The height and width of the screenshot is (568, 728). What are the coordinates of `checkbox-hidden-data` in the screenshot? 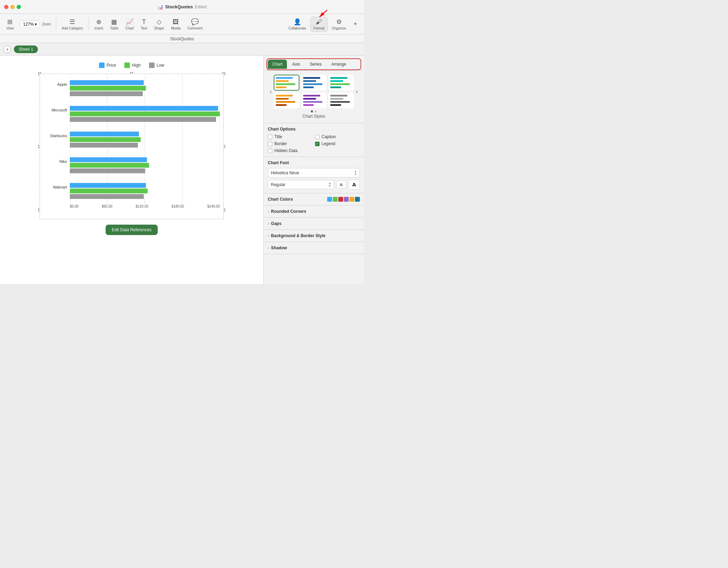 It's located at (270, 151).